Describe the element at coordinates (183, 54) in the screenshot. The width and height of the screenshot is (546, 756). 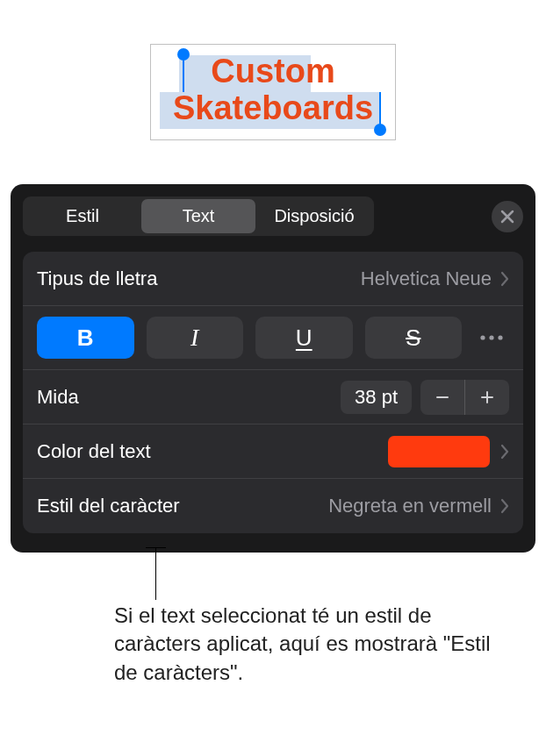
I see `selection-handle-start` at that location.